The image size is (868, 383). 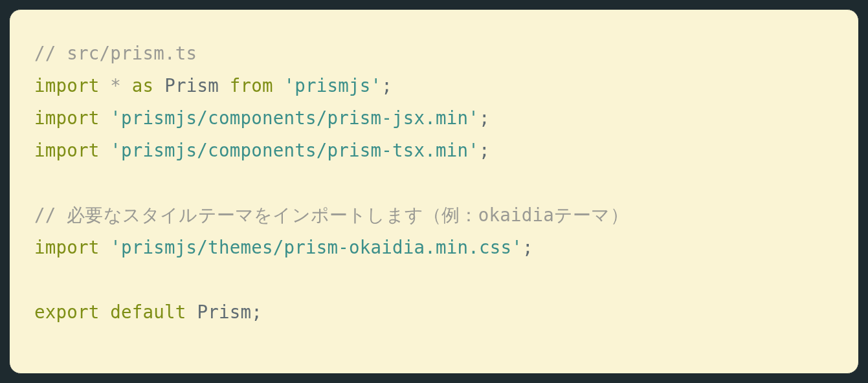 I want to click on code-string: 'prismjs/components/prism-jsx.min', so click(x=295, y=118).